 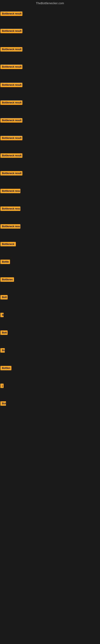 I want to click on badge-14: Bottleneck, so click(x=8, y=244).